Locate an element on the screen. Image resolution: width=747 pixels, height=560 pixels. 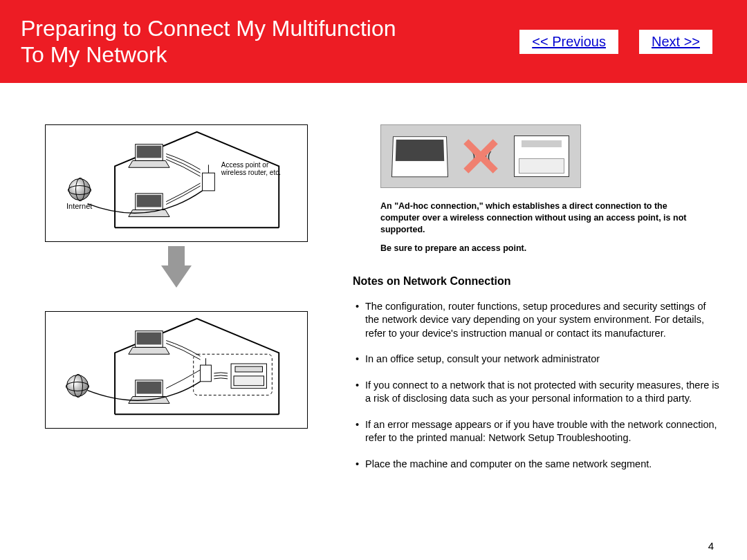
network-diagram-before: Internet Access point or wireless router… is located at coordinates (176, 183).